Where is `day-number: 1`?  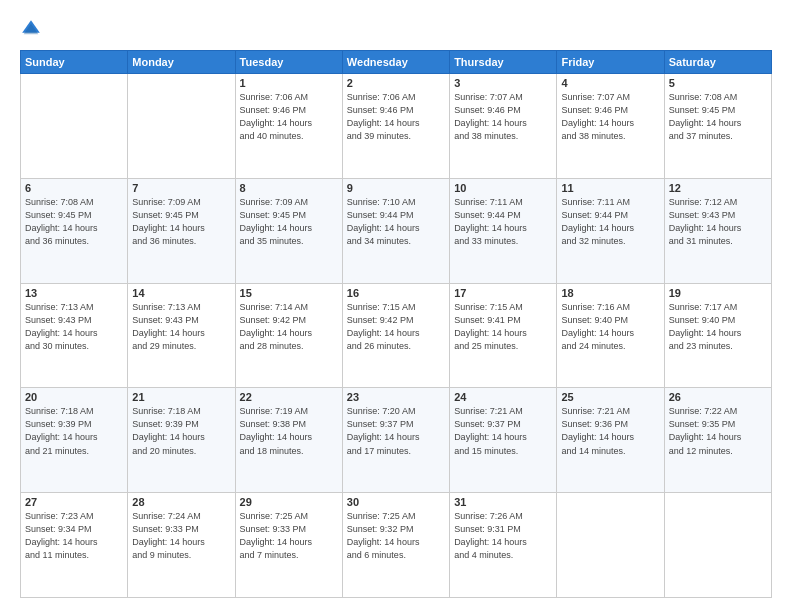 day-number: 1 is located at coordinates (289, 83).